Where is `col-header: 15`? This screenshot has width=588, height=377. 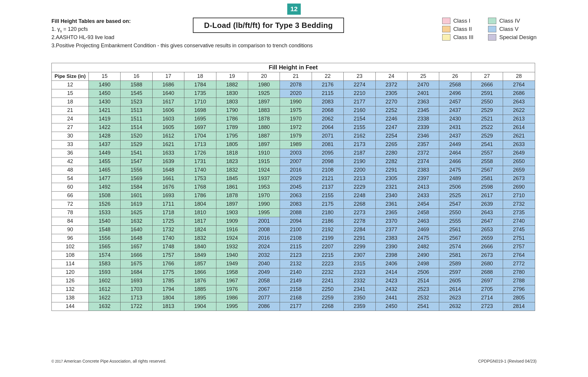
col-header: 15 is located at coordinates (105, 76).